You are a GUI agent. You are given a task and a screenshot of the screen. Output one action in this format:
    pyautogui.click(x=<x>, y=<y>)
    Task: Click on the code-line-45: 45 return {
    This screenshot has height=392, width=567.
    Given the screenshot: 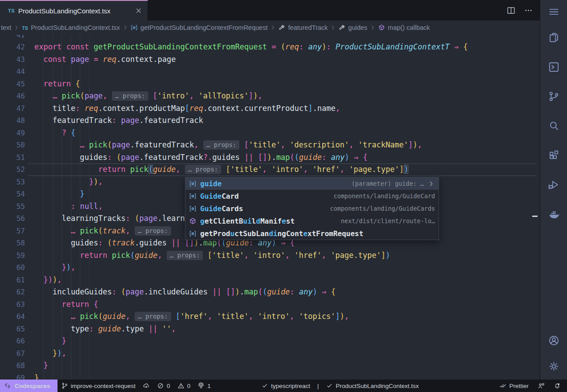 What is the action you would take?
    pyautogui.click(x=270, y=84)
    